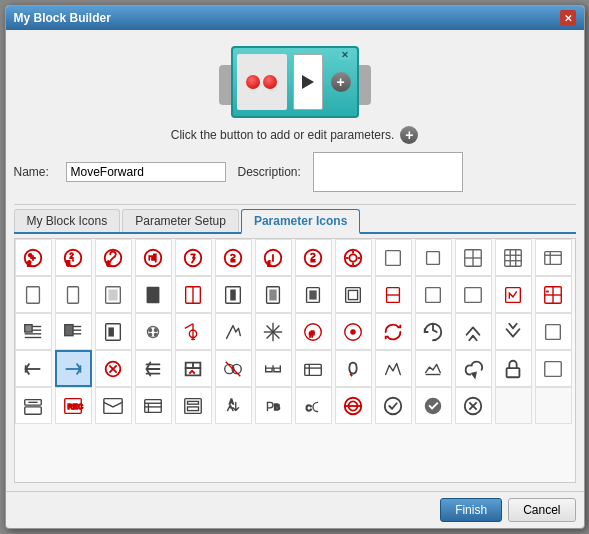 The image size is (589, 534). Describe the element at coordinates (234, 406) in the screenshot. I see `icon-cell: A` at that location.